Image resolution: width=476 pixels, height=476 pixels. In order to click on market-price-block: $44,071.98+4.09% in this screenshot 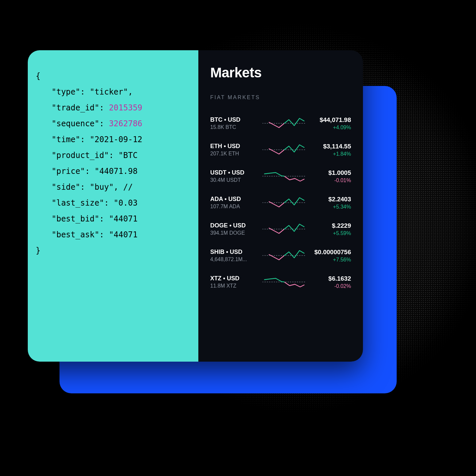, I will do `click(330, 124)`.